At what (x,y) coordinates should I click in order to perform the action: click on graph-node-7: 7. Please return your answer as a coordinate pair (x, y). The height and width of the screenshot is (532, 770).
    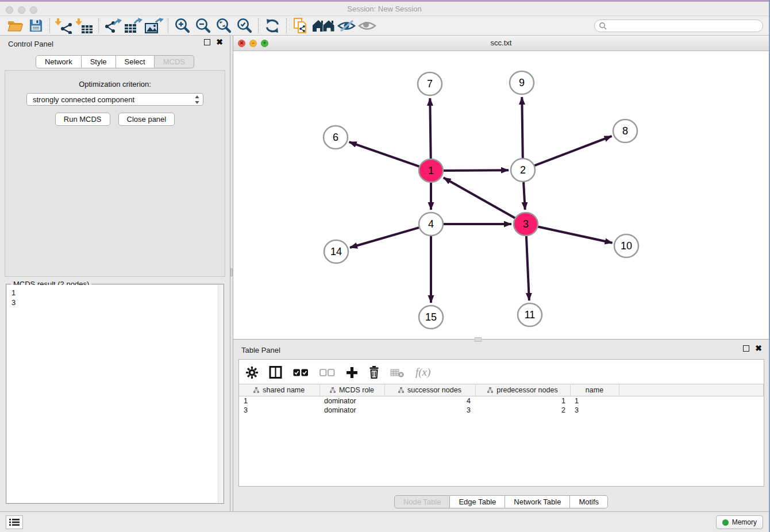
    Looking at the image, I should click on (430, 84).